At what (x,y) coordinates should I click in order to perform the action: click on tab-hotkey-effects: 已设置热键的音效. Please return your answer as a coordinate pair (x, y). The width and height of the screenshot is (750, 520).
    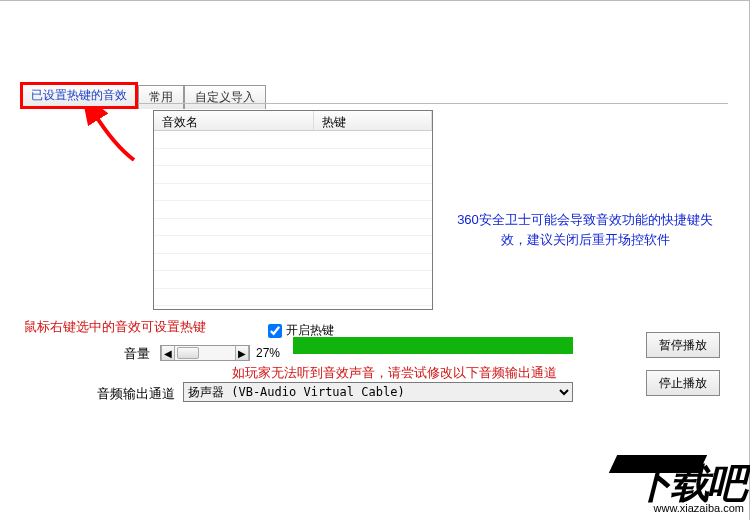
    Looking at the image, I should click on (79, 96).